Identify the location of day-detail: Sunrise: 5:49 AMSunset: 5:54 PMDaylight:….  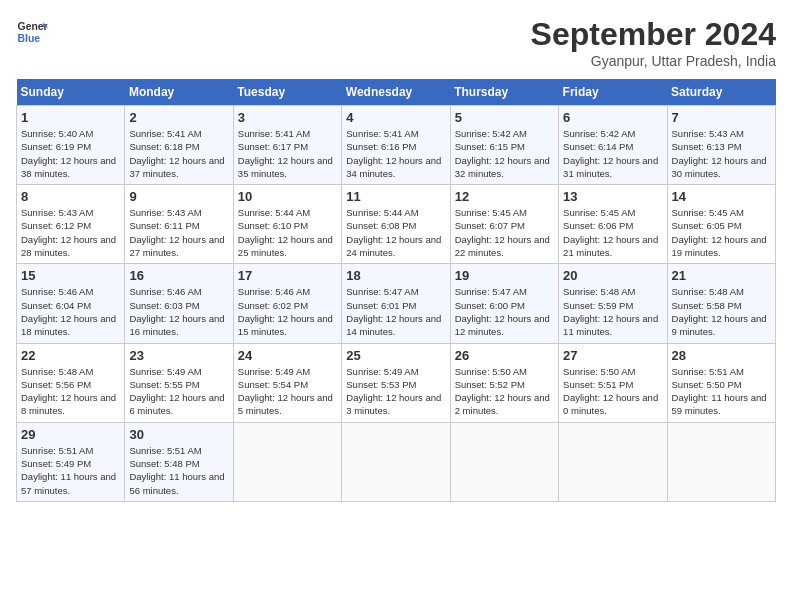
(286, 392).